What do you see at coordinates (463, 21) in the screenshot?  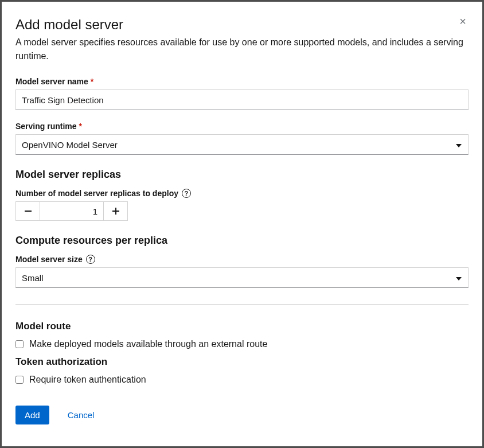 I see `close-icon: ×` at bounding box center [463, 21].